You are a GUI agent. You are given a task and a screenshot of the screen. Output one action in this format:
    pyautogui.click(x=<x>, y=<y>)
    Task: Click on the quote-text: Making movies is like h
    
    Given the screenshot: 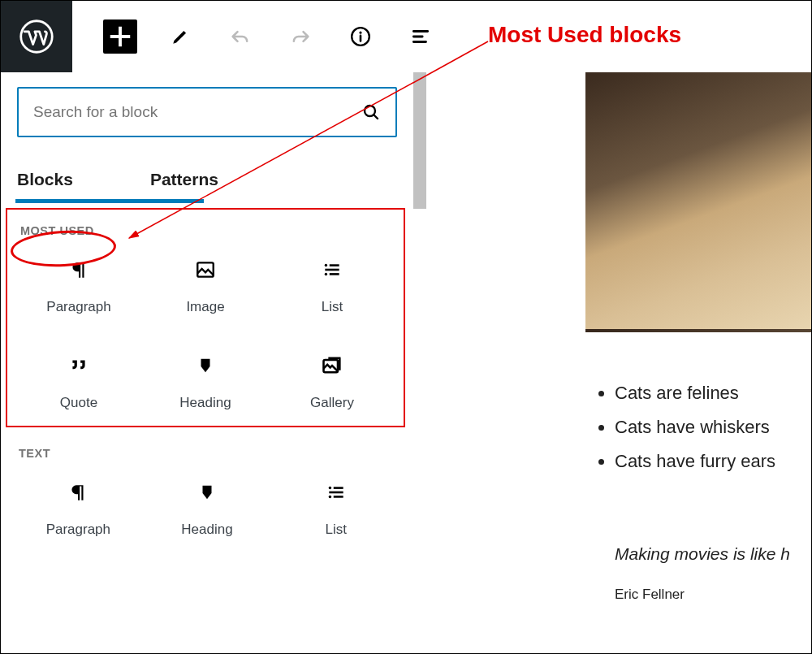 What is the action you would take?
    pyautogui.click(x=713, y=554)
    